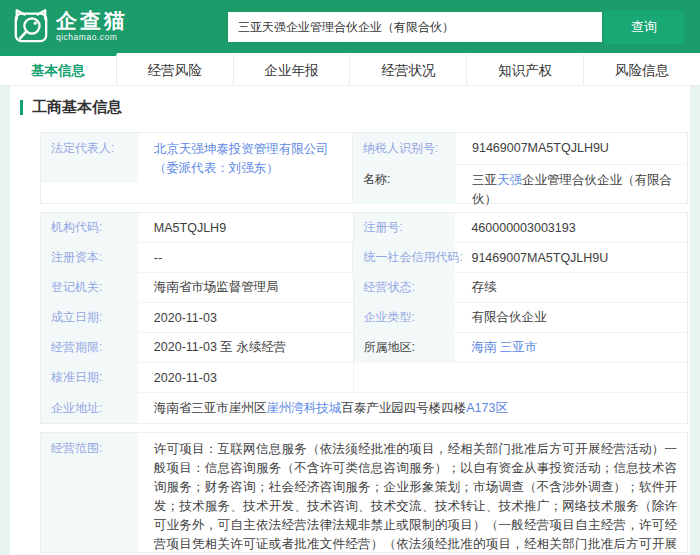  What do you see at coordinates (572, 148) in the screenshot?
I see `taxpayer-id-value: 91469007MA5TQJLH9U` at bounding box center [572, 148].